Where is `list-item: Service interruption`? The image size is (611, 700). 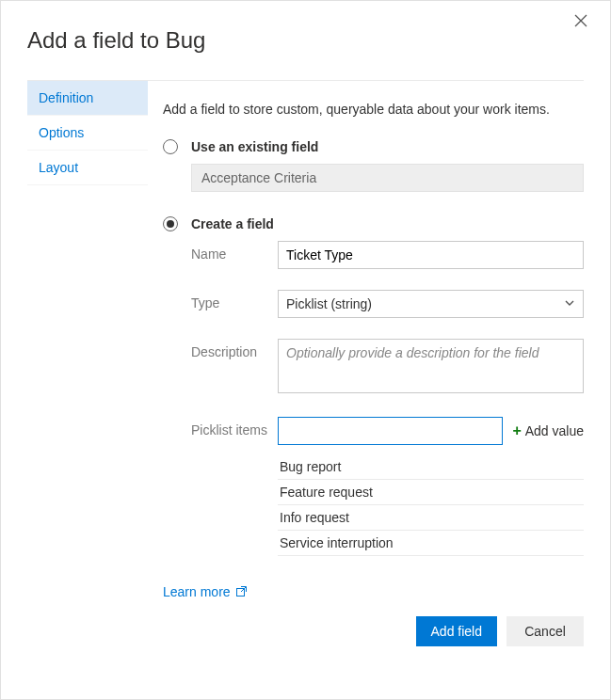
list-item: Service interruption is located at coordinates (431, 544).